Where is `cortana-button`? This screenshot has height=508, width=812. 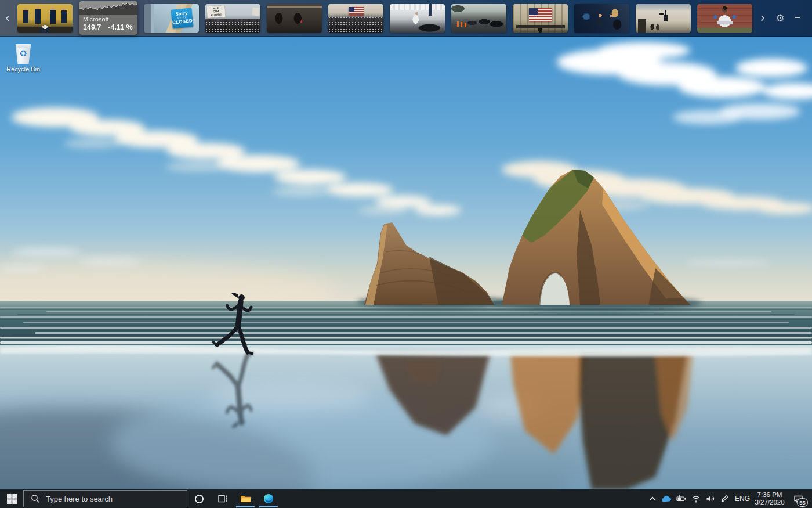
cortana-button is located at coordinates (199, 499).